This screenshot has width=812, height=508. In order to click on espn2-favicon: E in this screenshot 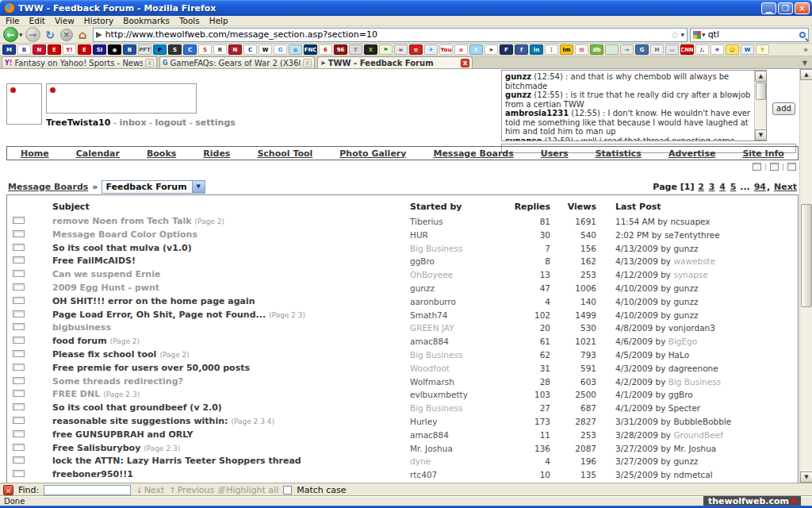, I will do `click(84, 49)`.